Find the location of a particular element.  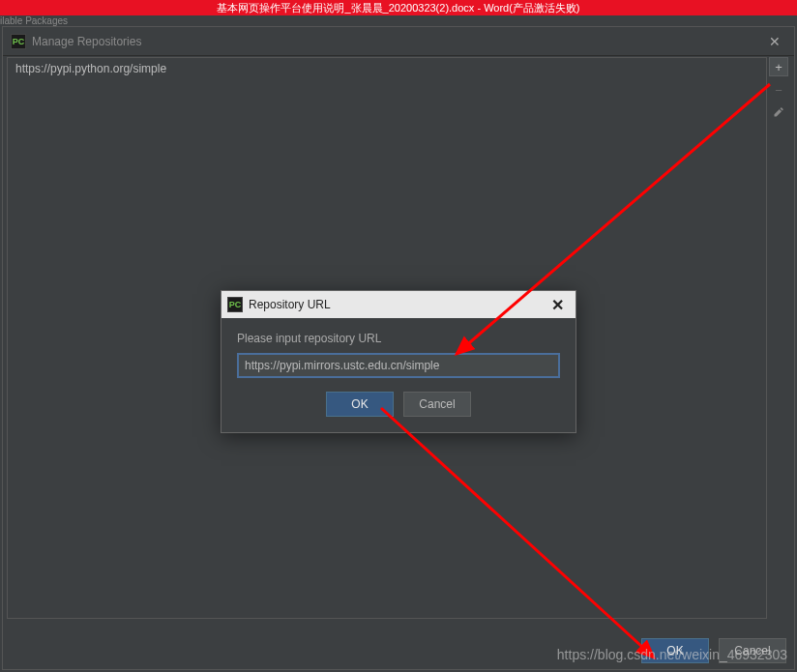

word-titlebar: 基本网页操作平台使用说明_张晨晨_20200323(2).docx - Word… is located at coordinates (398, 8).